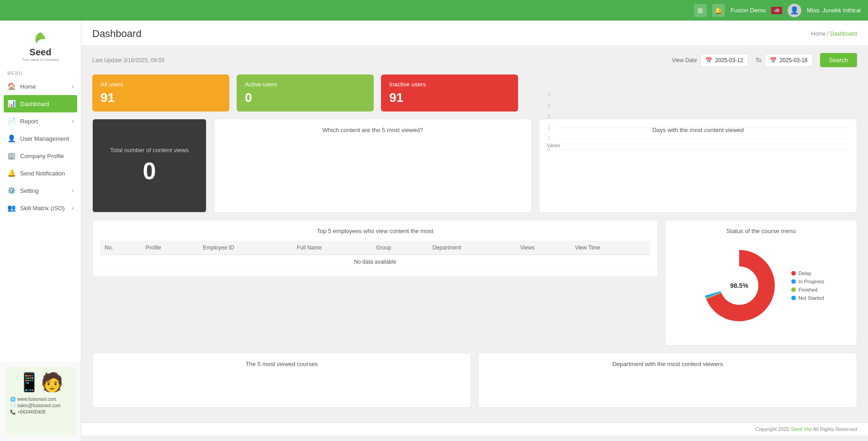 The width and height of the screenshot is (868, 441). I want to click on active-users-value: 0, so click(305, 98).